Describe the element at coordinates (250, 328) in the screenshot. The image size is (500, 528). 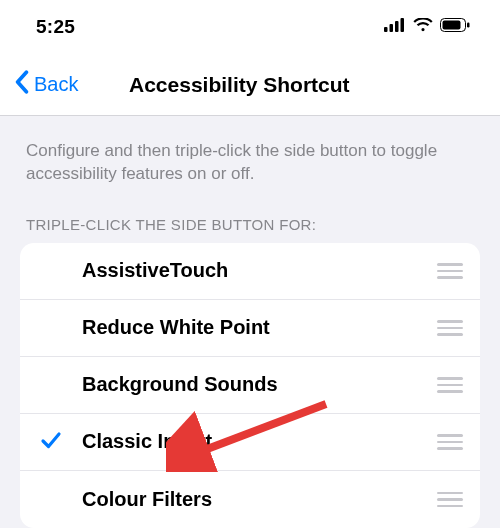
I see `list-item: Reduce White Point` at that location.